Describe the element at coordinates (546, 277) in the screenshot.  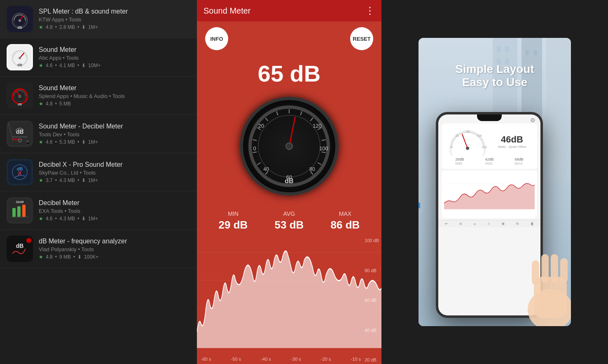
I see `hand-svg` at that location.